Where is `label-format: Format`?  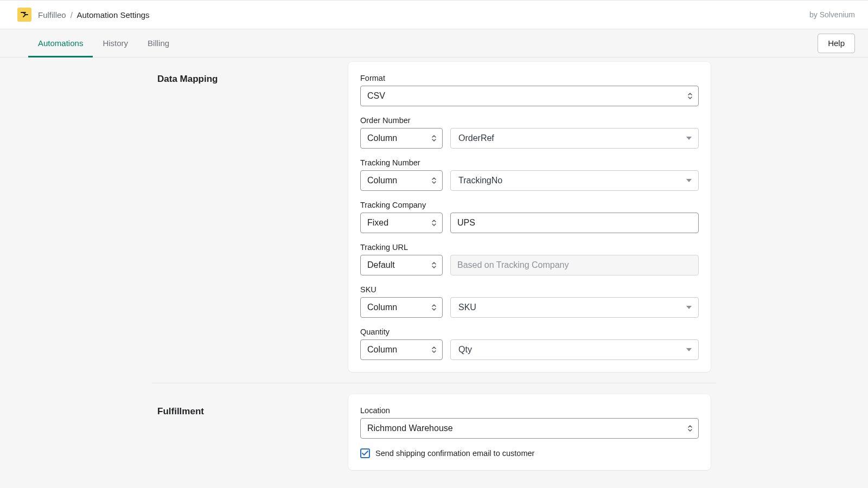 label-format: Format is located at coordinates (529, 78).